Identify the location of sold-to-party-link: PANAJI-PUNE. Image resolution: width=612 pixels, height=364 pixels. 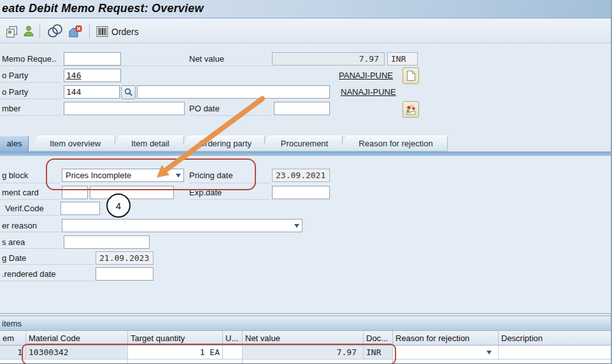
(366, 75).